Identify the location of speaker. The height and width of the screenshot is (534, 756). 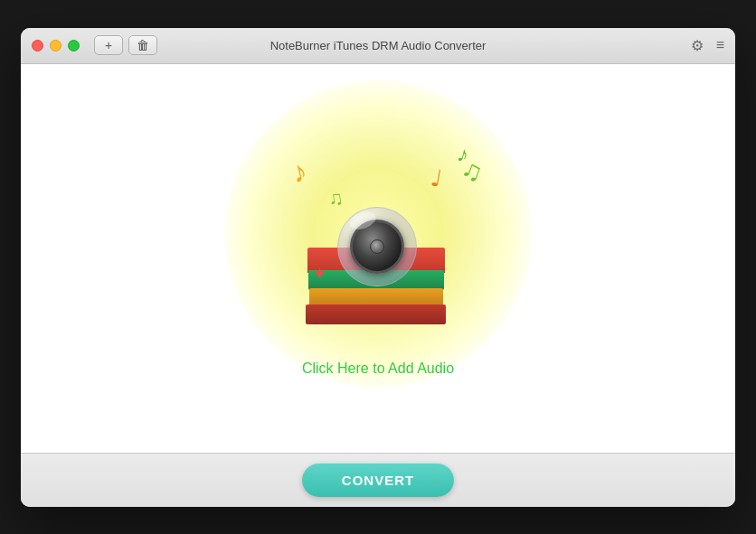
(378, 248).